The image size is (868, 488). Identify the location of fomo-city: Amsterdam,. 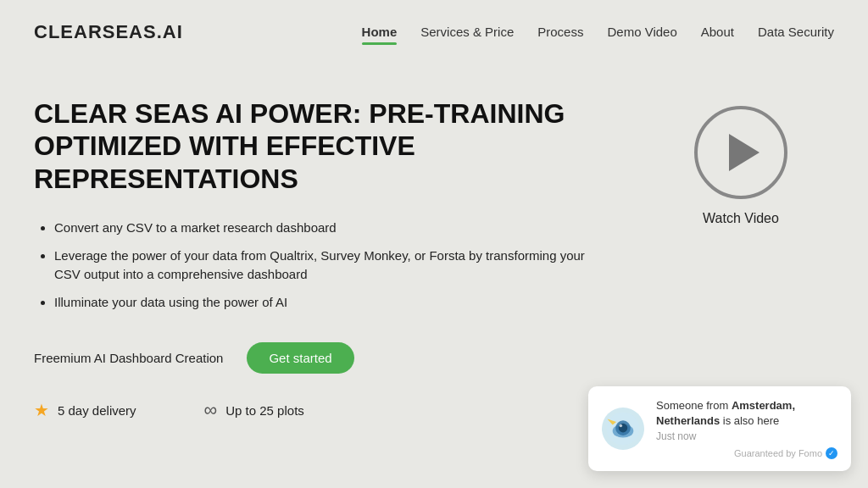
(763, 405).